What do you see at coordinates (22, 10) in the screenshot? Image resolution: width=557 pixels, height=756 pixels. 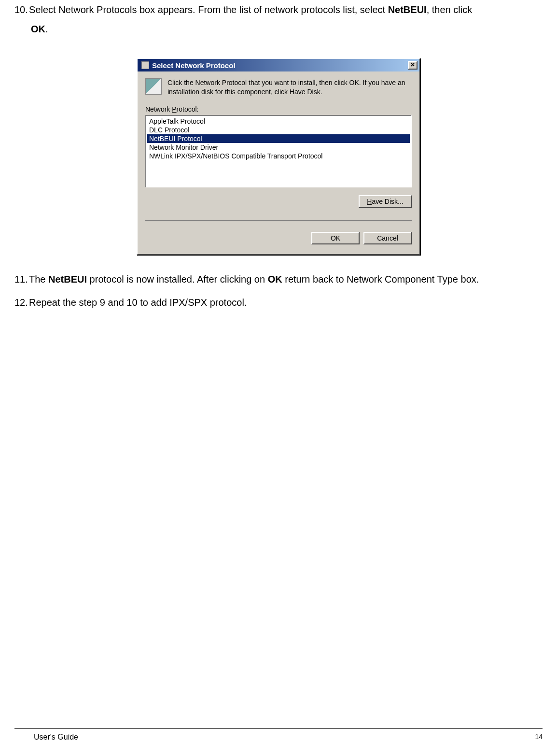 I see `step-10-number: 10.` at bounding box center [22, 10].